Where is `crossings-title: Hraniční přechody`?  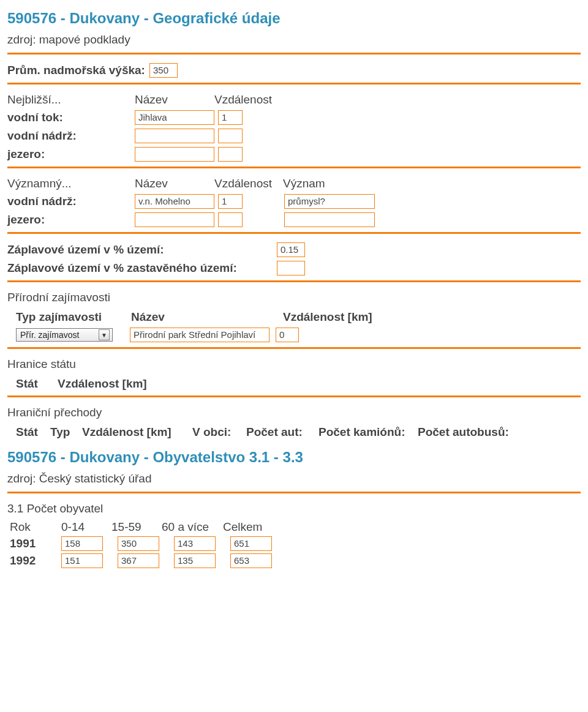 crossings-title: Hraniční přechody is located at coordinates (294, 413).